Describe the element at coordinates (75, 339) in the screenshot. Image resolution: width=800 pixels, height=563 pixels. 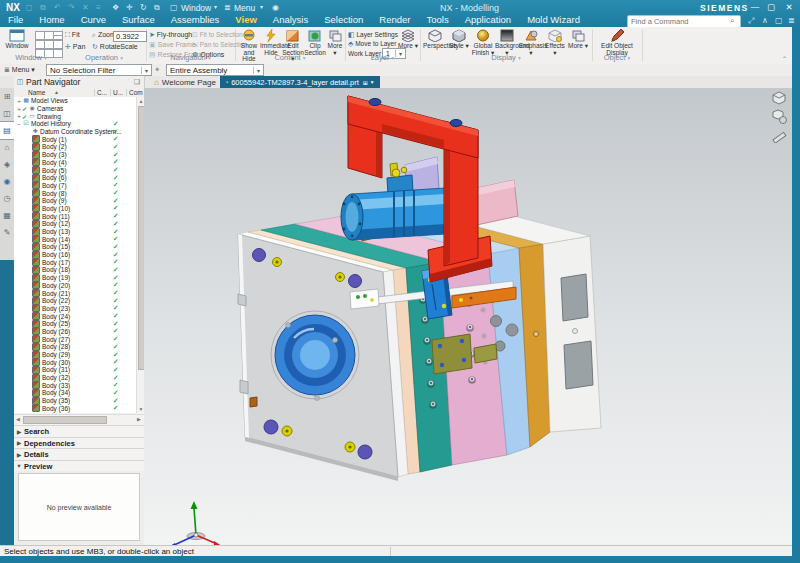
I see `tree-row: Body (27)✓` at that location.